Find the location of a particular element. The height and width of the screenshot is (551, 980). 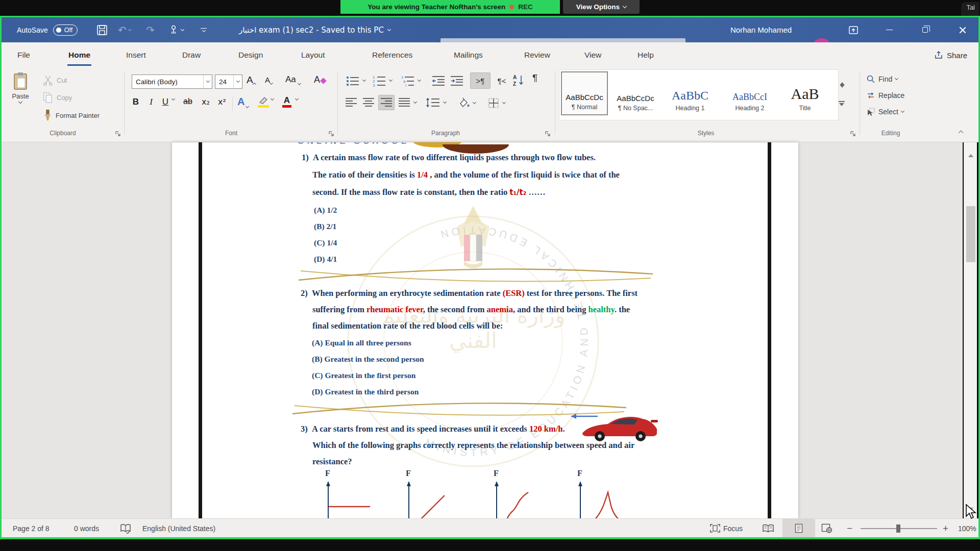

style-normal: AaBbCcDc ¶ Normal is located at coordinates (584, 93).